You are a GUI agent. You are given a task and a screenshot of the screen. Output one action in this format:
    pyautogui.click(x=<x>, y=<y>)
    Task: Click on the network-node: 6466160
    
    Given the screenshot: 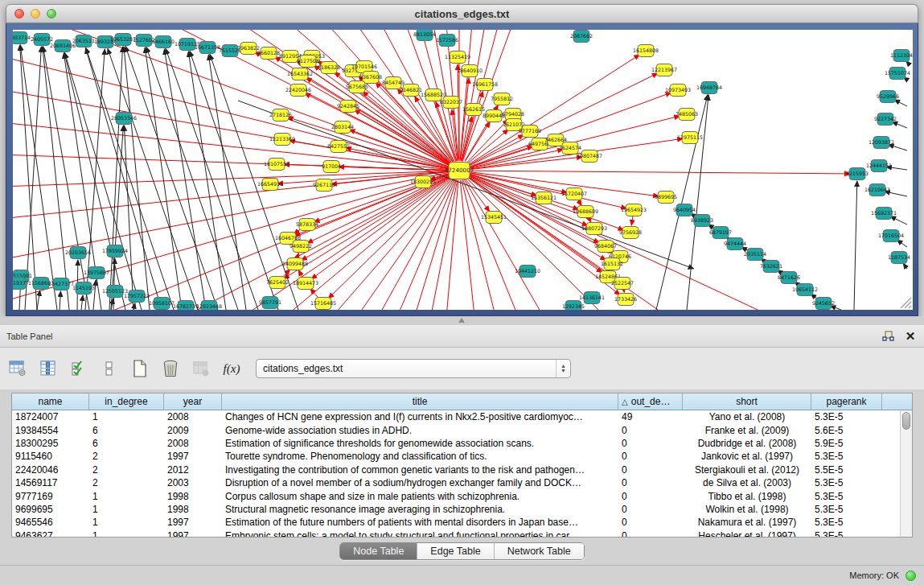 What is the action you would take?
    pyautogui.click(x=163, y=42)
    